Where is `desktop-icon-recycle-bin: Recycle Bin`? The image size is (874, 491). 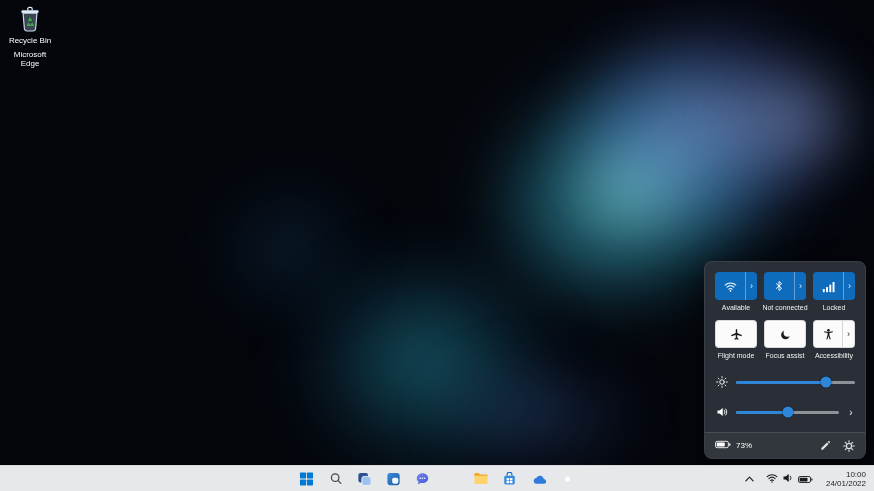
desktop-icon-recycle-bin: Recycle Bin is located at coordinates (30, 26).